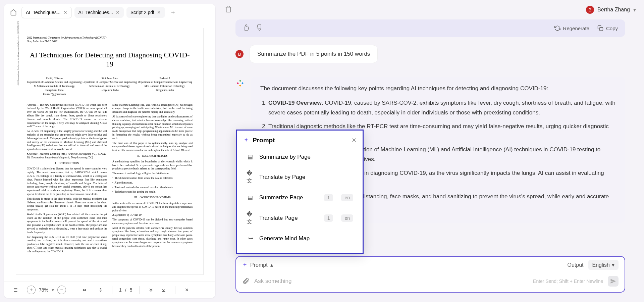 This screenshot has height=302, width=644. Describe the element at coordinates (430, 54) in the screenshot. I see `user-message-row: B Summarize the PDF in 5 points in 150 w…` at that location.